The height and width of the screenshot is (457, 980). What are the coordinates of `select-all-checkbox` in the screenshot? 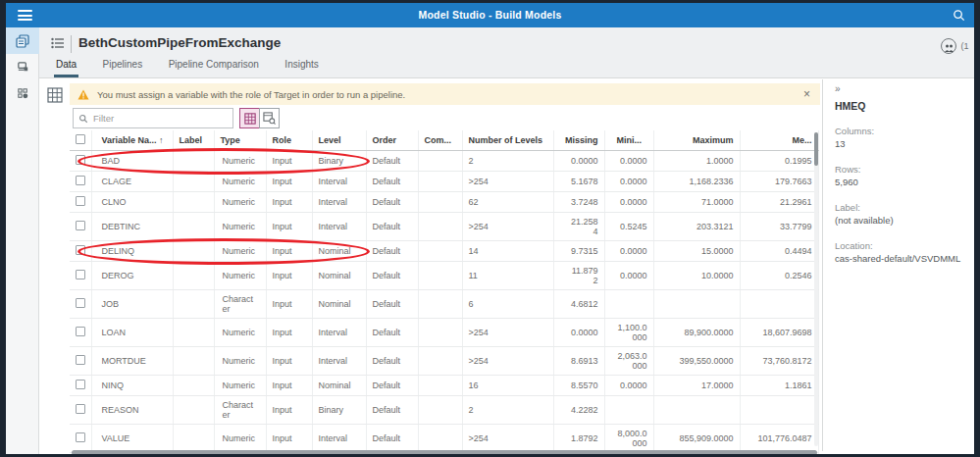 It's located at (80, 139).